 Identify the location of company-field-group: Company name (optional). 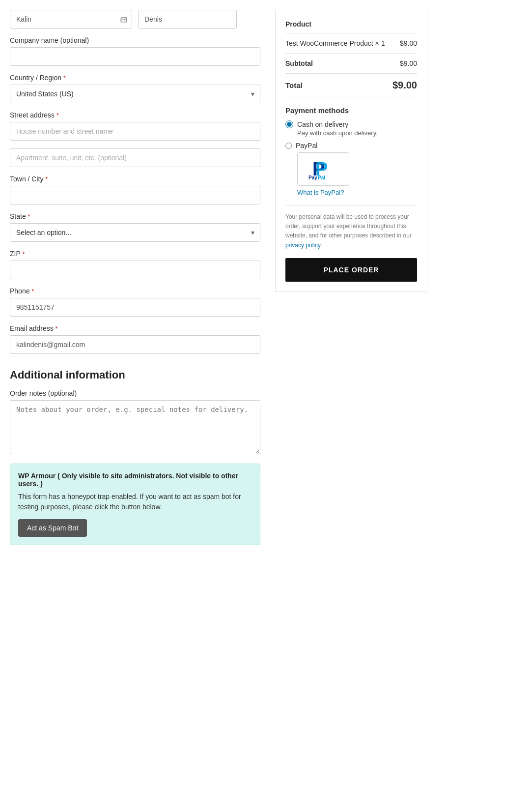
(135, 51).